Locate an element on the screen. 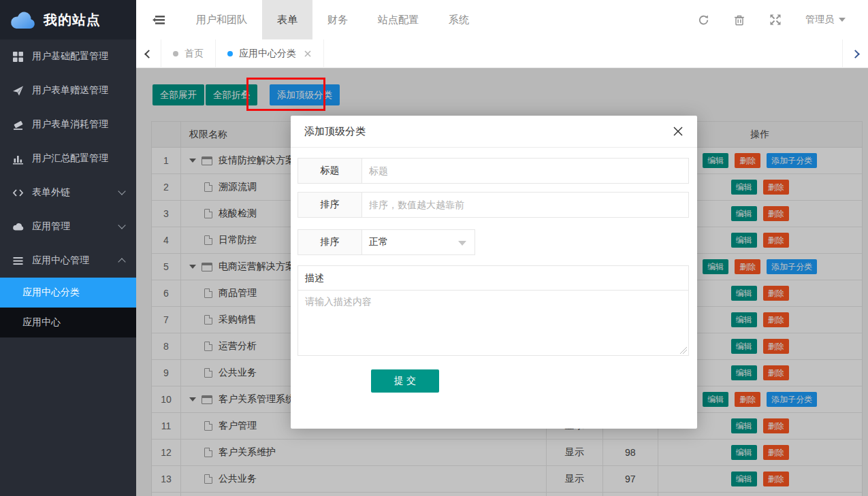  select-caret-down-icon is located at coordinates (462, 244).